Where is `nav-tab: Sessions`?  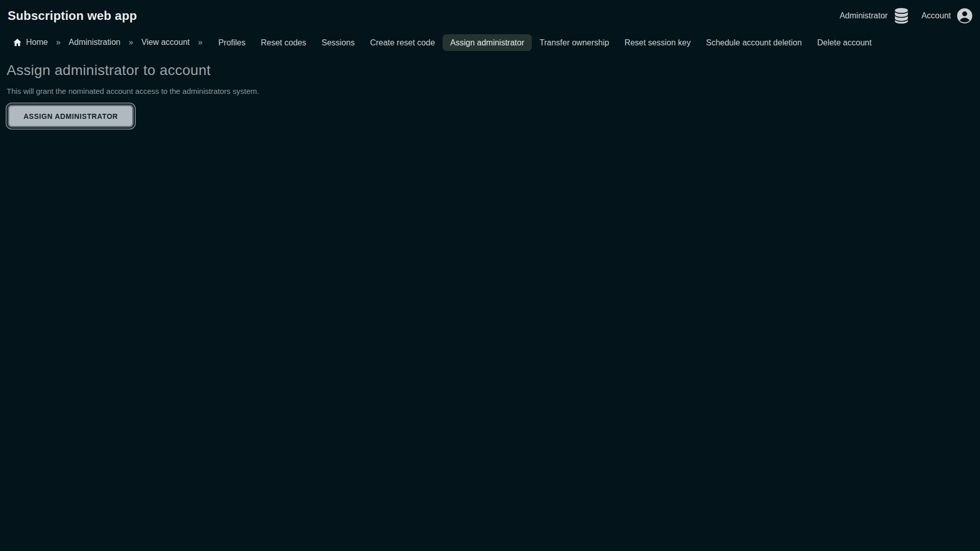
nav-tab: Sessions is located at coordinates (338, 43).